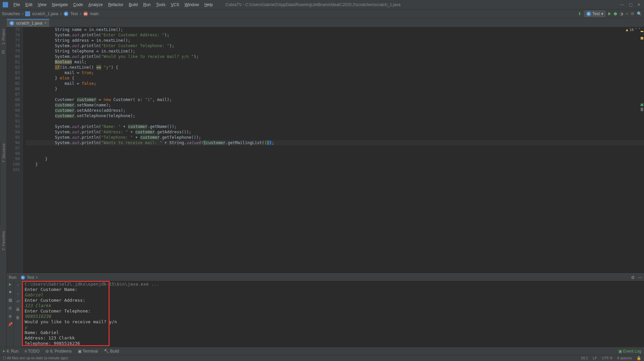 Image resolution: width=644 pixels, height=361 pixels. I want to click on close-icon: ✕, so click(639, 5).